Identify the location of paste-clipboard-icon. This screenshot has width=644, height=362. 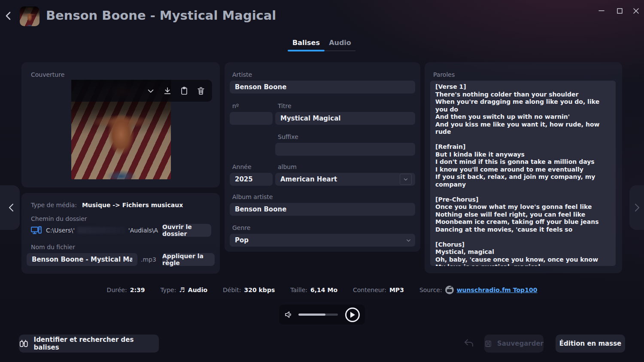
(184, 91).